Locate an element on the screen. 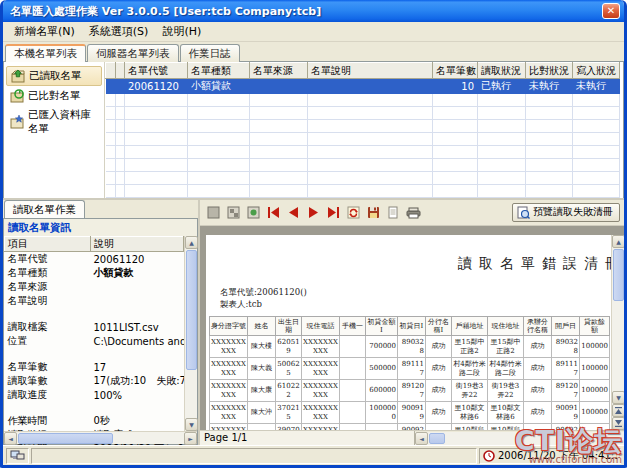 Image resolution: width=627 pixels, height=468 pixels. prev-page-icon is located at coordinates (293, 213).